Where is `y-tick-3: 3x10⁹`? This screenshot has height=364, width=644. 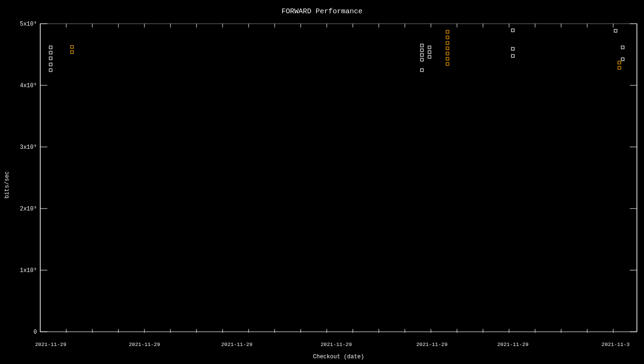
y-tick-3: 3x10⁹ is located at coordinates (28, 147).